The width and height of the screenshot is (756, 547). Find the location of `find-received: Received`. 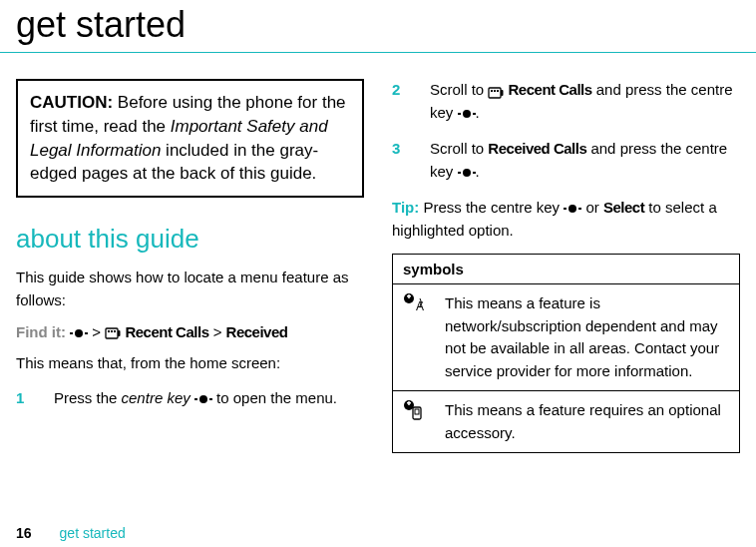

find-received: Received is located at coordinates (257, 331).